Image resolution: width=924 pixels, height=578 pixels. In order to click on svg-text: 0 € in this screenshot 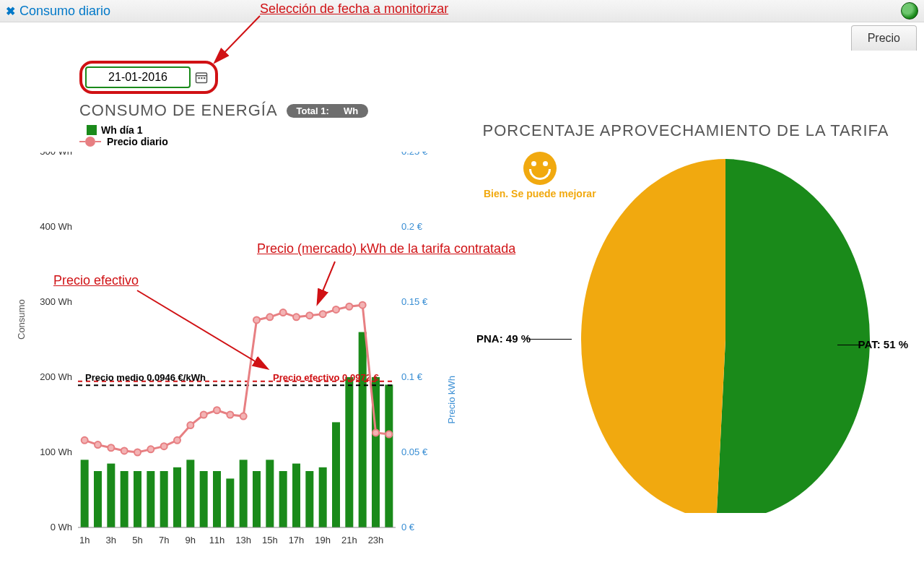, I will do `click(409, 527)`.